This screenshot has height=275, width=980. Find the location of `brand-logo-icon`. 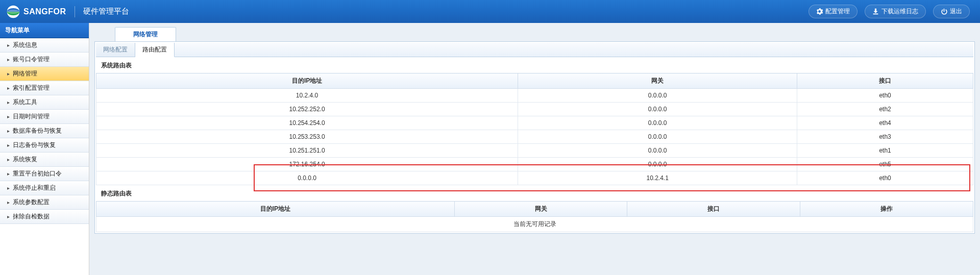

brand-logo-icon is located at coordinates (13, 12).